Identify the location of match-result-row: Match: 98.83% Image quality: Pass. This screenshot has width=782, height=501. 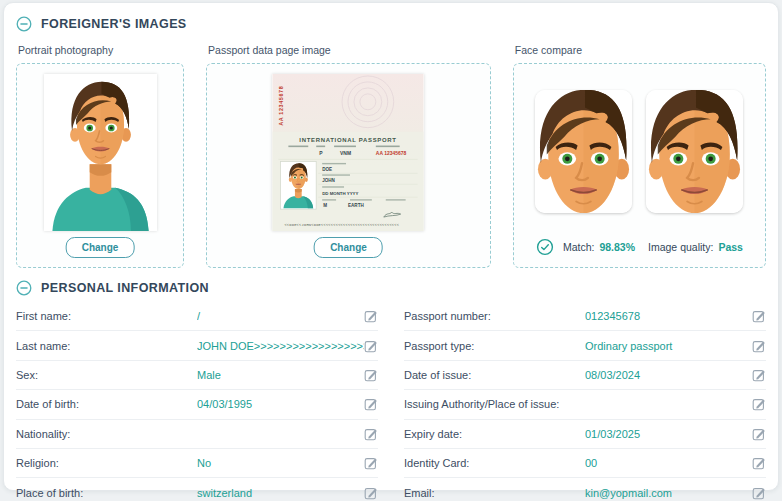
(640, 247).